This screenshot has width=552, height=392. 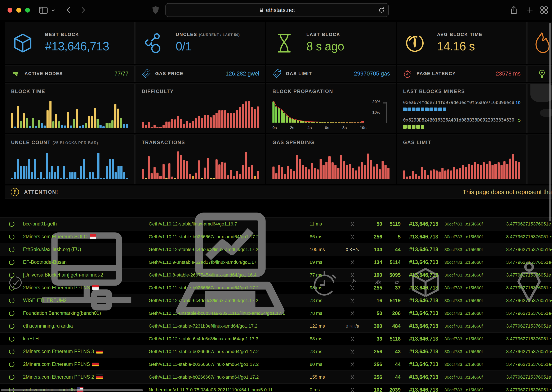 What do you see at coordinates (86, 250) in the screenshot?
I see `node-name: EthSolo.MaxHash.org (EU)` at bounding box center [86, 250].